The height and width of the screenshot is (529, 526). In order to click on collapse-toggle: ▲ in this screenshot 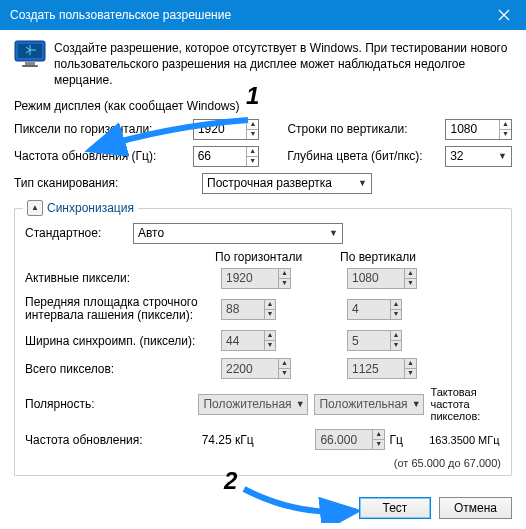, I will do `click(35, 208)`.